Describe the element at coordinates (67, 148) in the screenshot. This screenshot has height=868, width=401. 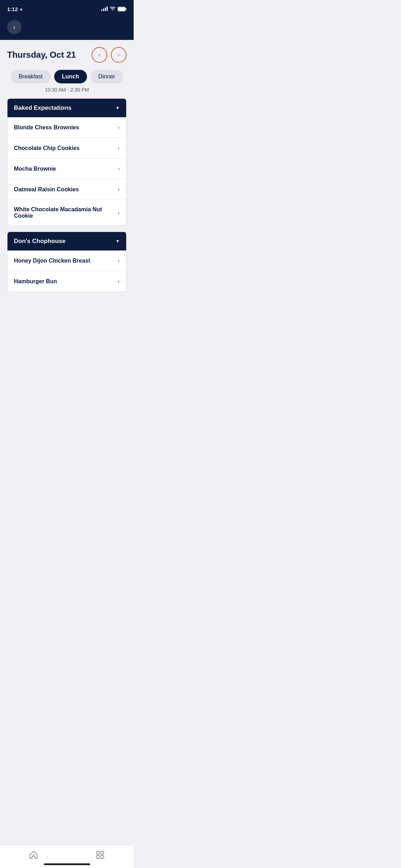
I see `menu-item-chocolate-chip-cookies: Chocolate Chip Cookies ›` at that location.